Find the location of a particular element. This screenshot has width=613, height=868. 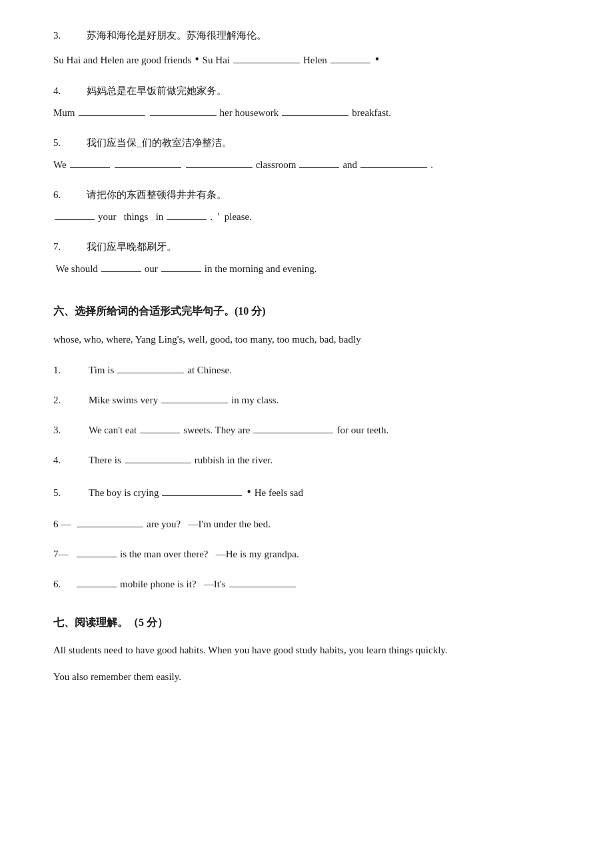

q7-num: 7. is located at coordinates (63, 247).